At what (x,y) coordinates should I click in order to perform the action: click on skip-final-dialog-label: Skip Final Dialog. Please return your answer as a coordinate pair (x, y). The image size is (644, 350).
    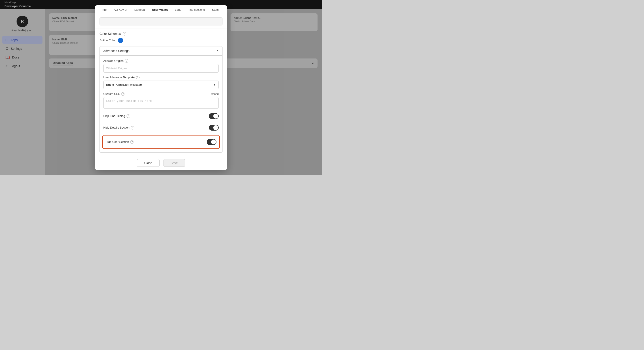
    Looking at the image, I should click on (114, 116).